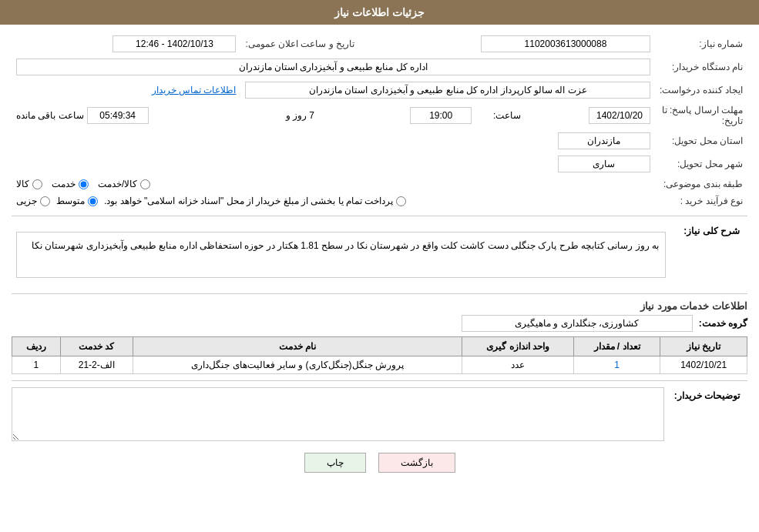  Describe the element at coordinates (341, 255) in the screenshot. I see `description-text: به روز رسانی کتابچه طرح پارک جنگلی دست ک…` at that location.